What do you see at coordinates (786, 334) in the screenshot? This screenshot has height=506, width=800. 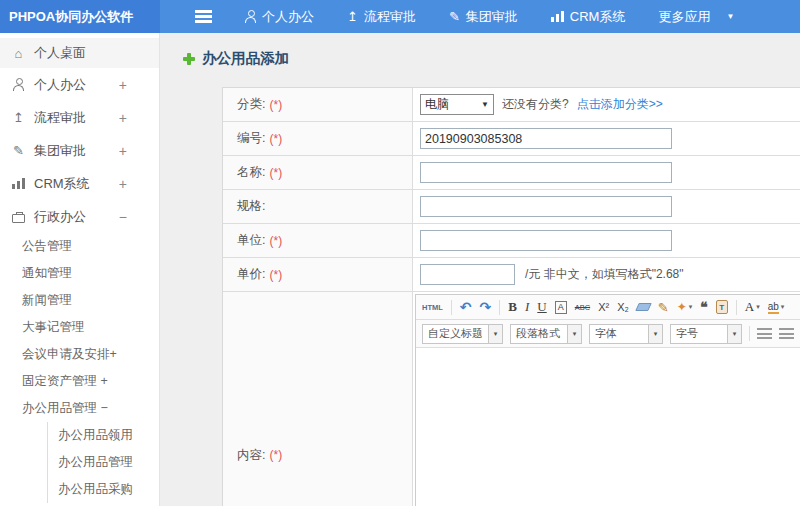 I see `align-center-button` at bounding box center [786, 334].